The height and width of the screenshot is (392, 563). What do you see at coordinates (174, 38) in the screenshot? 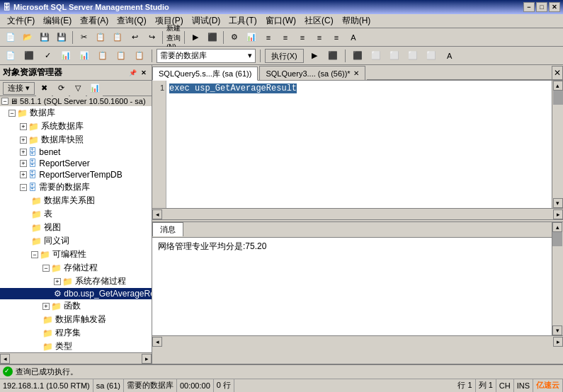
I see `new-query-btn2: 新建查询(N)` at bounding box center [174, 38].